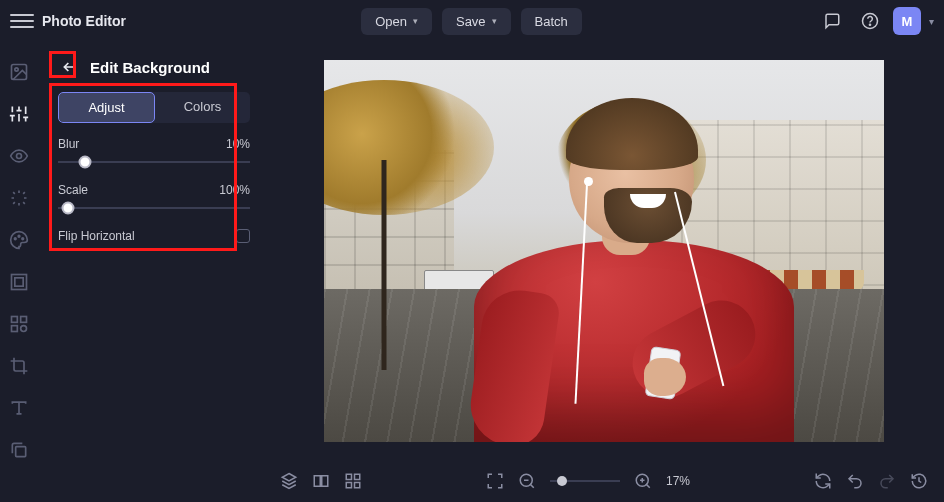 This screenshot has height=502, width=944. I want to click on batch-button-label: Batch, so click(552, 22).